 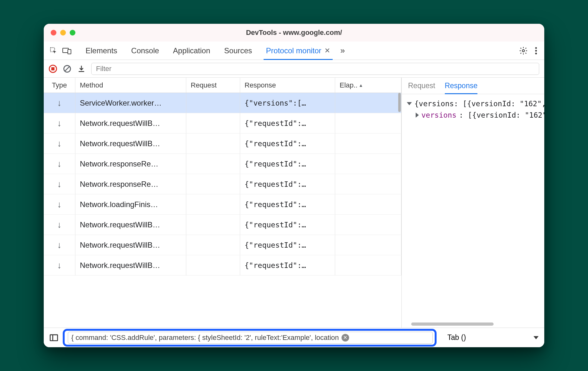 What do you see at coordinates (294, 33) in the screenshot?
I see `window-title: DevTools - www.google.com/` at bounding box center [294, 33].